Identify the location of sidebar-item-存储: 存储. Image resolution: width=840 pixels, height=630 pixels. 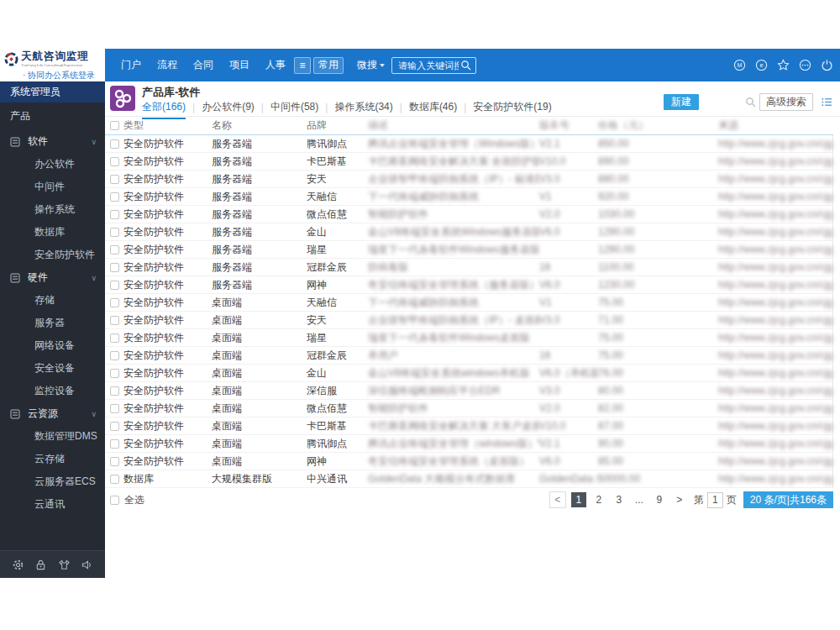
(52, 301).